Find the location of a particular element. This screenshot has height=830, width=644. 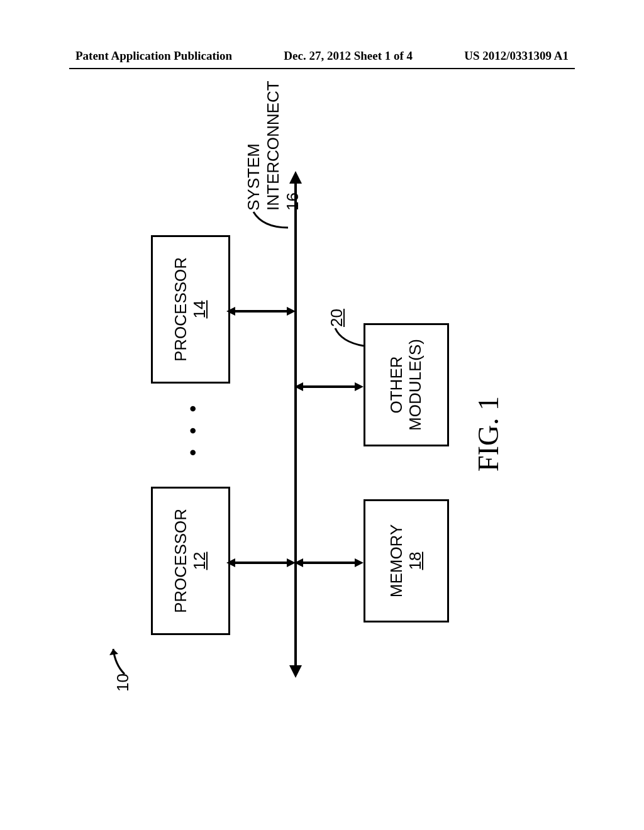

interconnect-label: SYSTEM INTERCONNECT 16 is located at coordinates (273, 146).